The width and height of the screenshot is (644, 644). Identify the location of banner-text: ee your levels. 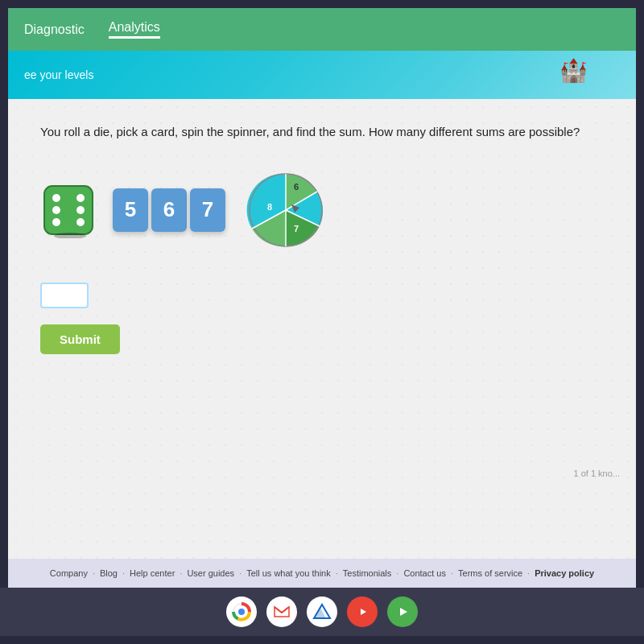
(59, 75).